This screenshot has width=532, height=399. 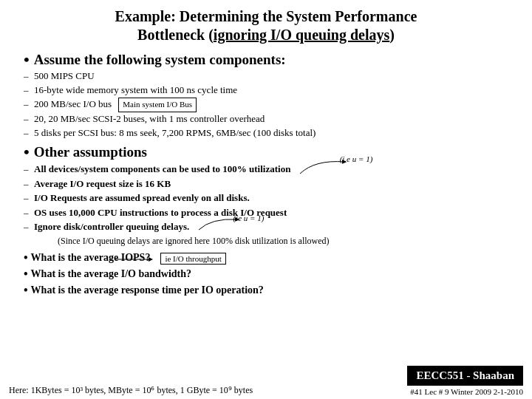 I want to click on subnote: (Since I/O queuing delays are ignored he…, so click(x=288, y=242).